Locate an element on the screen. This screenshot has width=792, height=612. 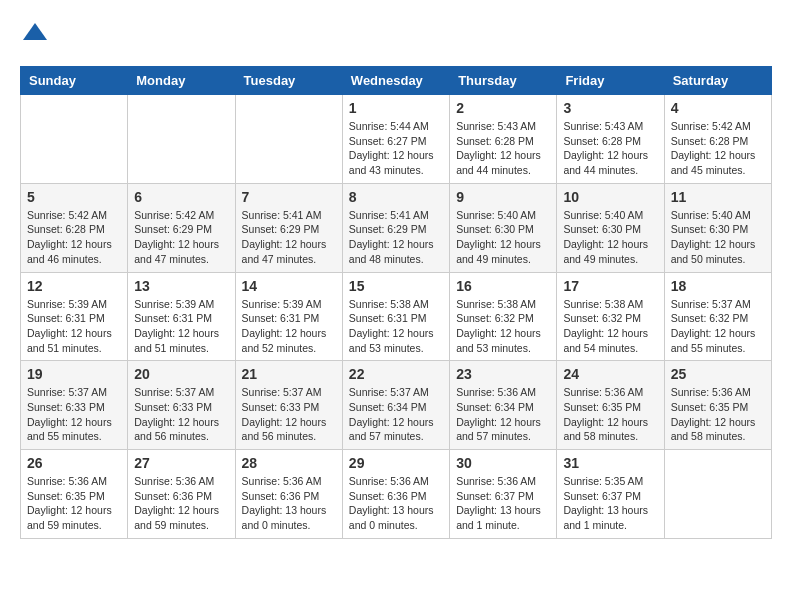
day-info: Sunrise: 5:37 AM Sunset: 6:32 PM Dayligh… is located at coordinates (718, 326).